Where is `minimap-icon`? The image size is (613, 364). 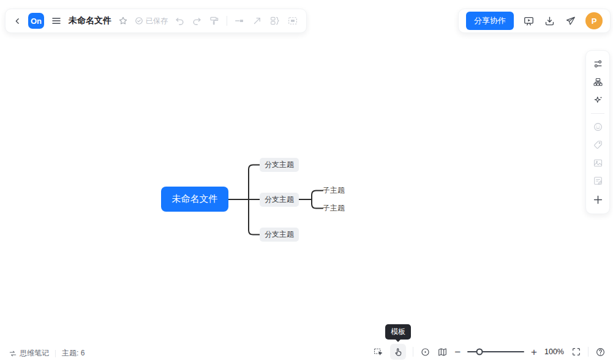 minimap-icon is located at coordinates (442, 352).